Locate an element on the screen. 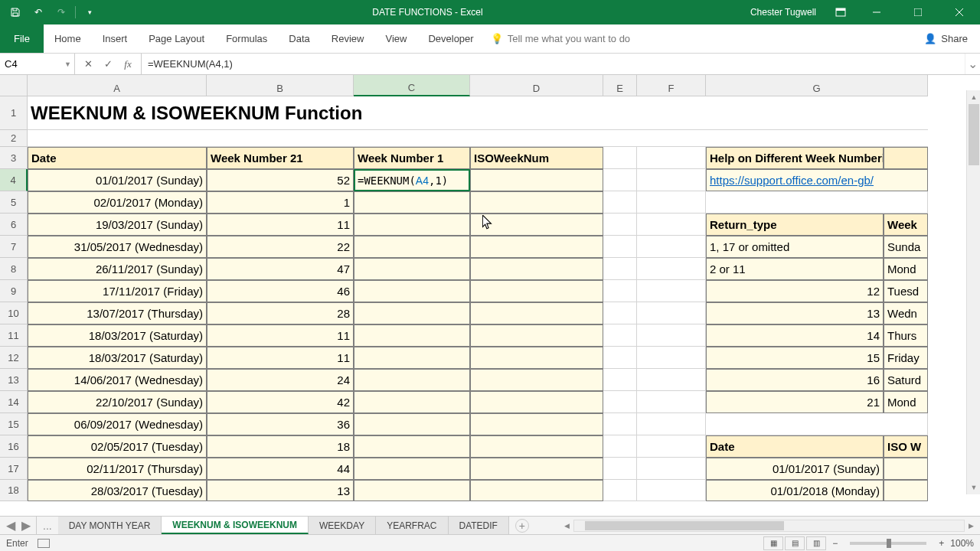 The height and width of the screenshot is (551, 980). formula-expand-icon: ⌄ is located at coordinates (972, 64).